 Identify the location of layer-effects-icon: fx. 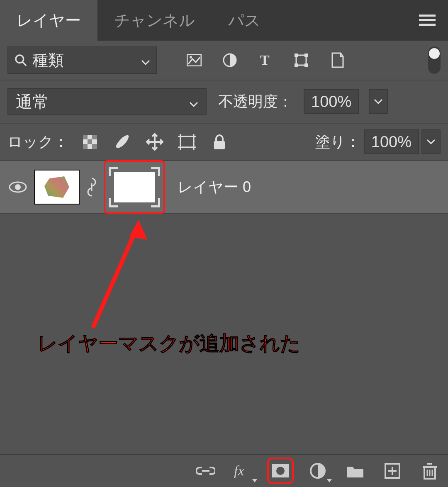
(243, 471).